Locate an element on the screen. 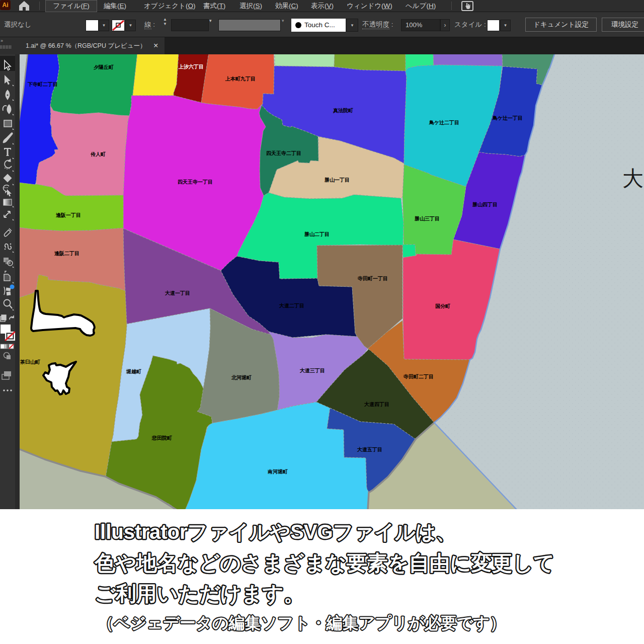 This screenshot has width=644, height=644. svg-text: 北河堀町 is located at coordinates (242, 377).